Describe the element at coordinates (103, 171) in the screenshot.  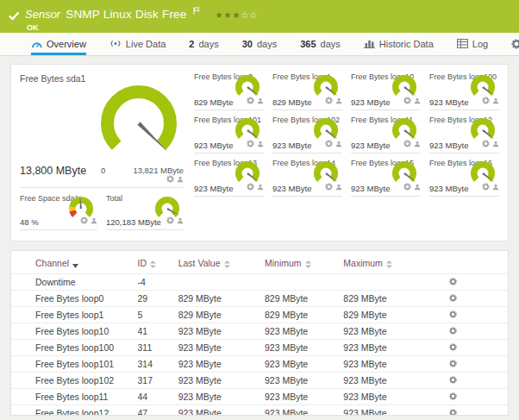
I see `gauge-scale-min: 0` at that location.